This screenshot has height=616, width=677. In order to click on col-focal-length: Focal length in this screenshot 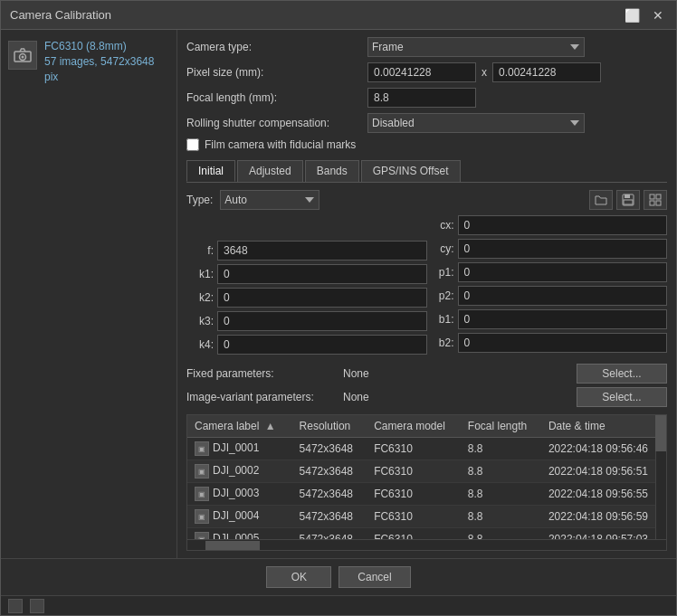, I will do `click(501, 427)`.